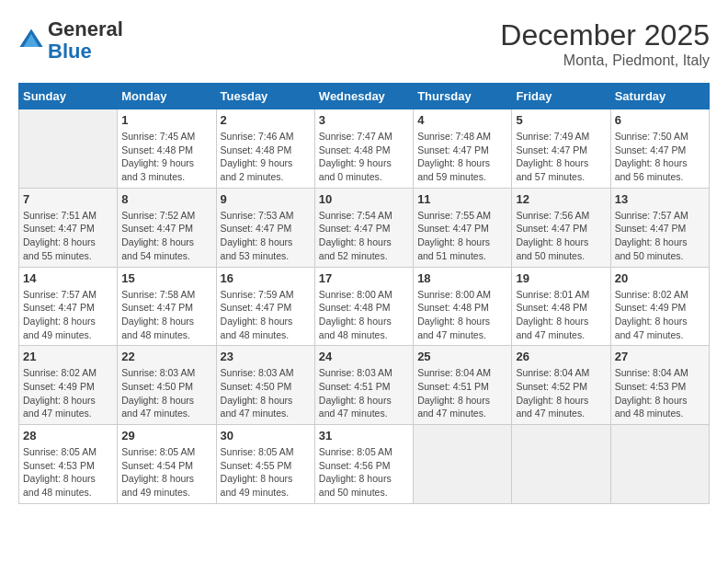  Describe the element at coordinates (31, 40) in the screenshot. I see `logo-icon` at that location.